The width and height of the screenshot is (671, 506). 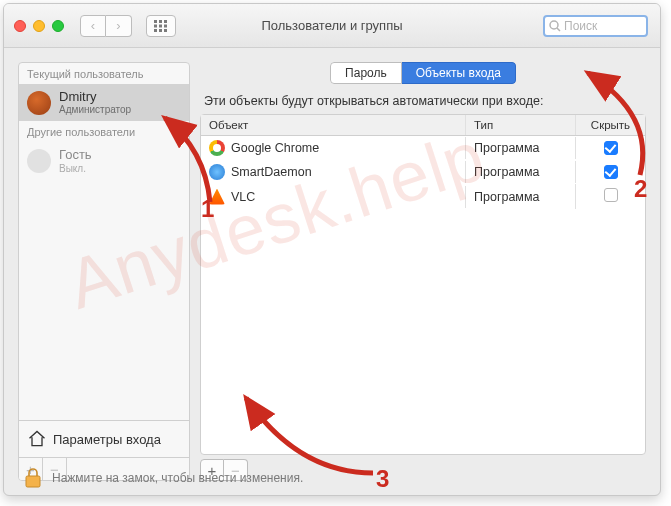 What do you see at coordinates (119, 26) in the screenshot?
I see `forward-button: ›` at bounding box center [119, 26].